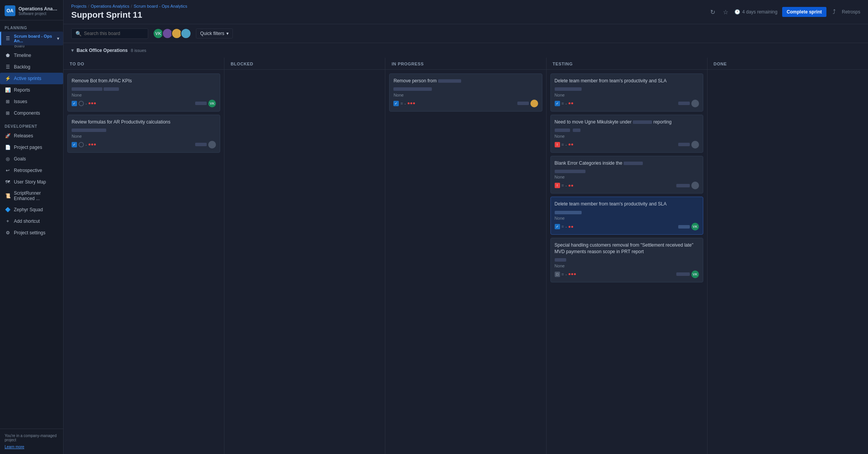 The width and height of the screenshot is (868, 454). I want to click on search-box: 🔍, so click(110, 34).